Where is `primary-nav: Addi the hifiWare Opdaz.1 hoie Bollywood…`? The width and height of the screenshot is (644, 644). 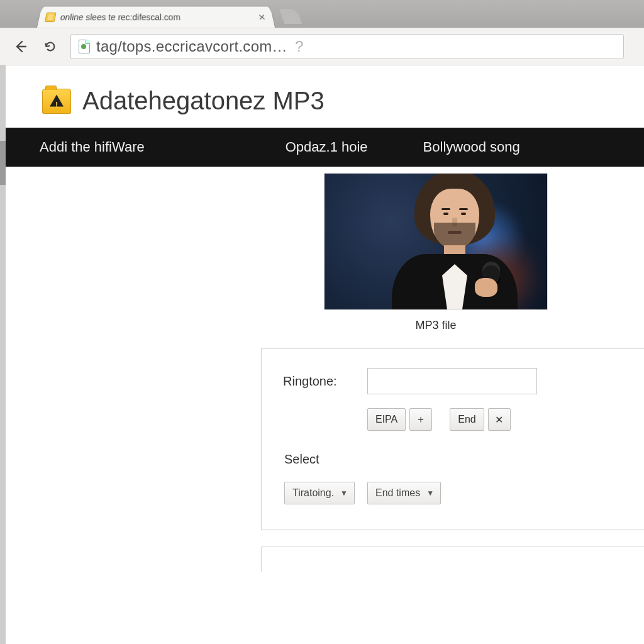 primary-nav: Addi the hifiWare Opdaz.1 hoie Bollywood… is located at coordinates (325, 147).